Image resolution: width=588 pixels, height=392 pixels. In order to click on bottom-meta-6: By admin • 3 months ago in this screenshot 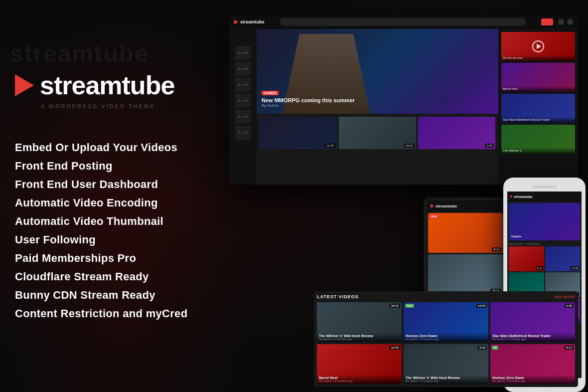, I will do `click(533, 381)`.